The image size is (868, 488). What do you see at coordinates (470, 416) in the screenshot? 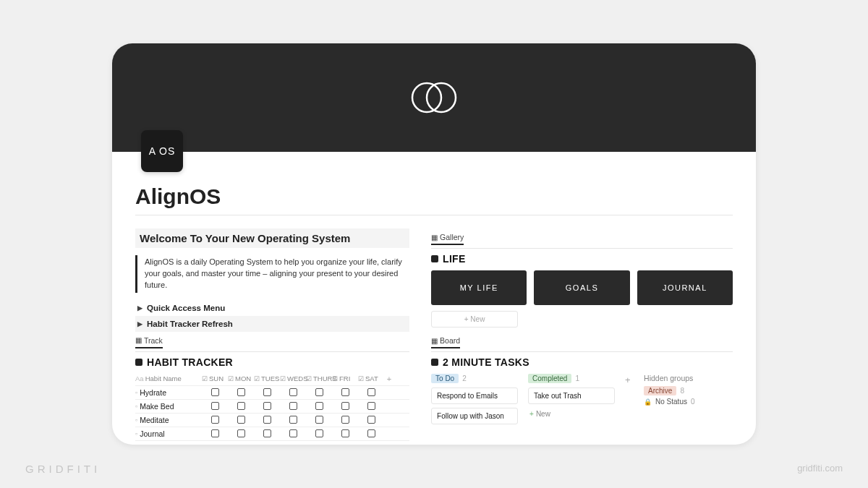
I see `card-title: Follow up with Jason` at bounding box center [470, 416].